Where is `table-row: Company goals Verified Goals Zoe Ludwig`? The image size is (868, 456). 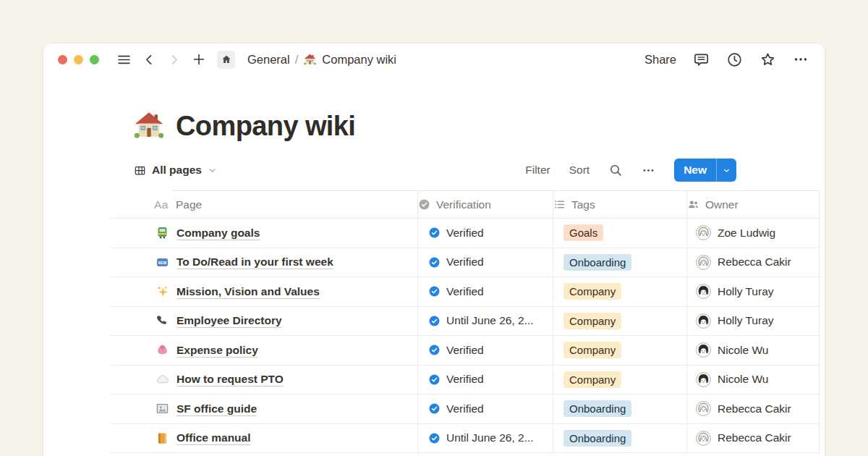 table-row: Company goals Verified Goals Zoe Ludwig is located at coordinates (465, 233).